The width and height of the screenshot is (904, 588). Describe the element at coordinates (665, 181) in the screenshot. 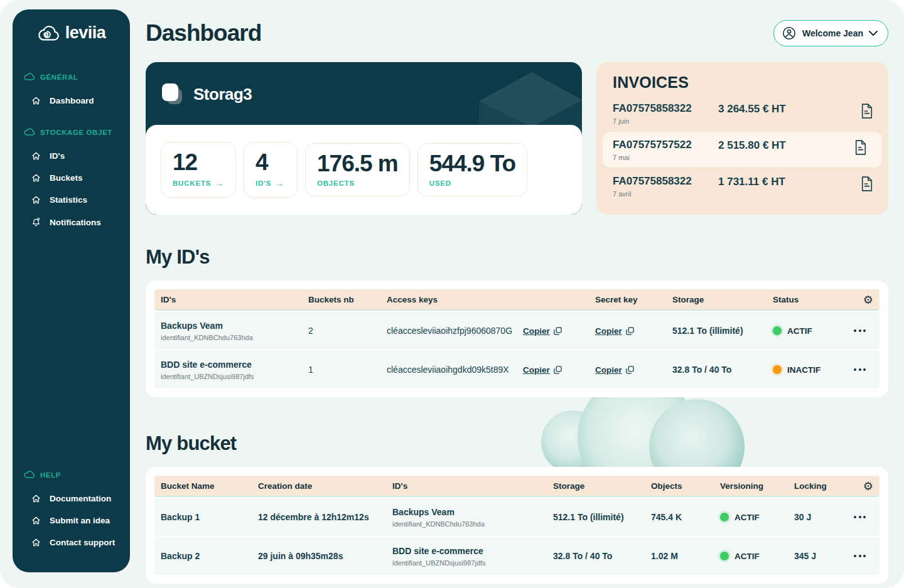

I see `invoice-number: FA07575858322` at that location.